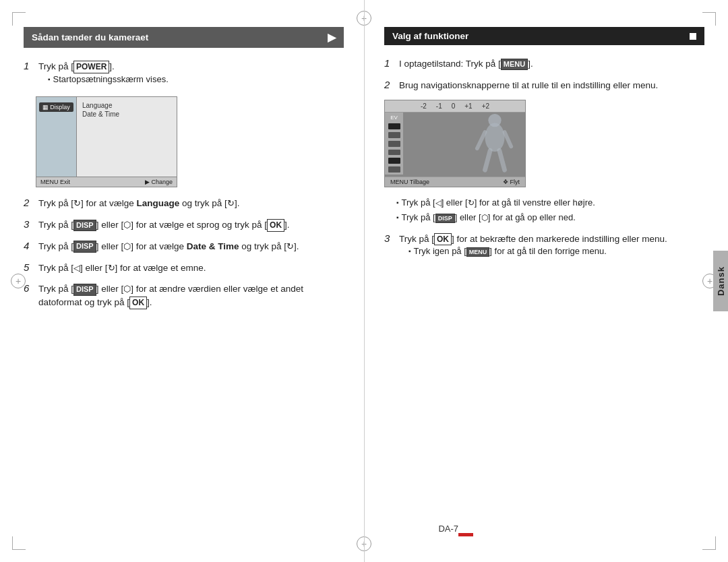  I want to click on disp-key-6: DISP, so click(85, 290).